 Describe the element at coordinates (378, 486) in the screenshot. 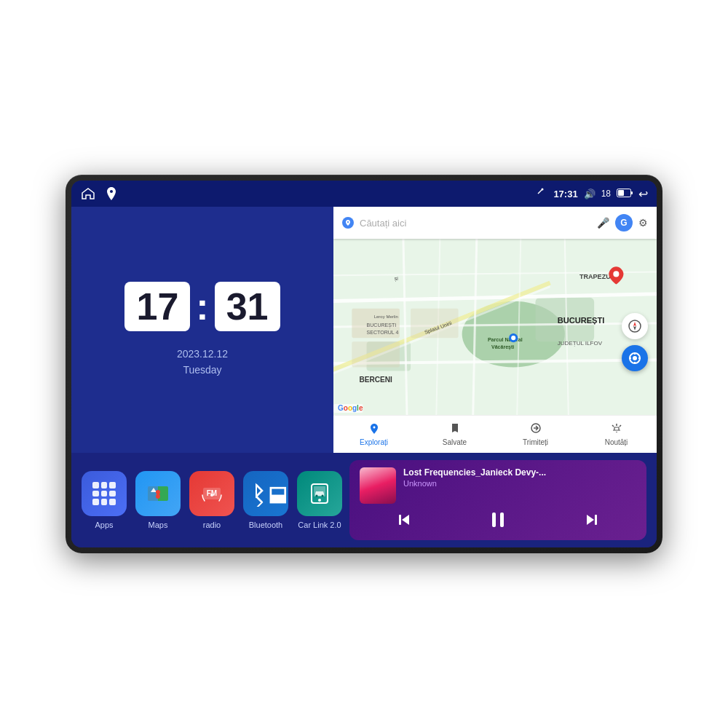

I see `album-art` at that location.